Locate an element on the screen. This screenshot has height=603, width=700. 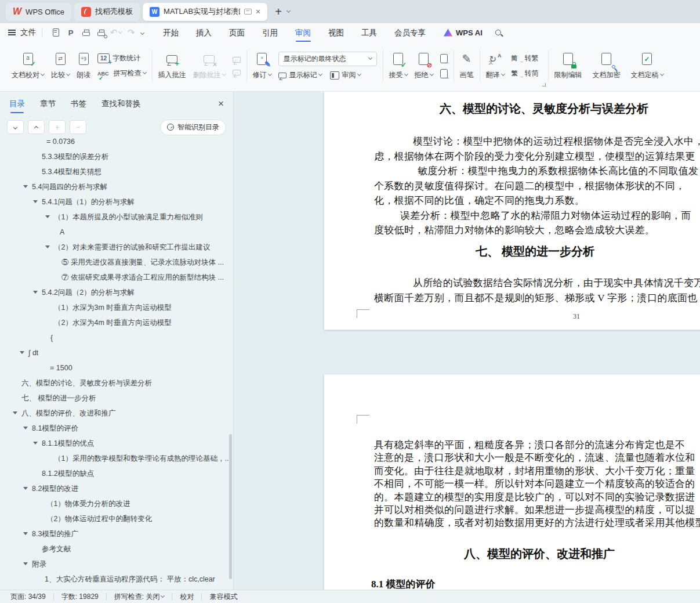
outline-item: 5.3.4模型相关猜想 is located at coordinates (114, 172).